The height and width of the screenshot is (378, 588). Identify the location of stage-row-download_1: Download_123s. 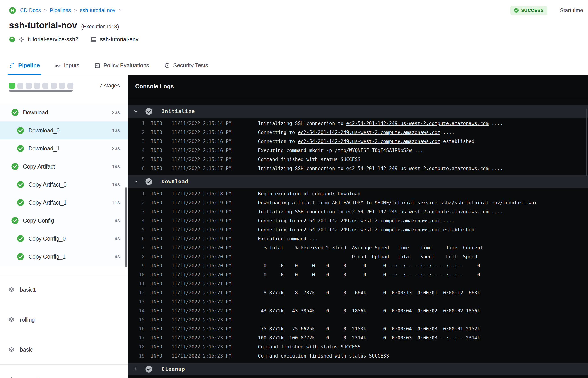
(64, 148).